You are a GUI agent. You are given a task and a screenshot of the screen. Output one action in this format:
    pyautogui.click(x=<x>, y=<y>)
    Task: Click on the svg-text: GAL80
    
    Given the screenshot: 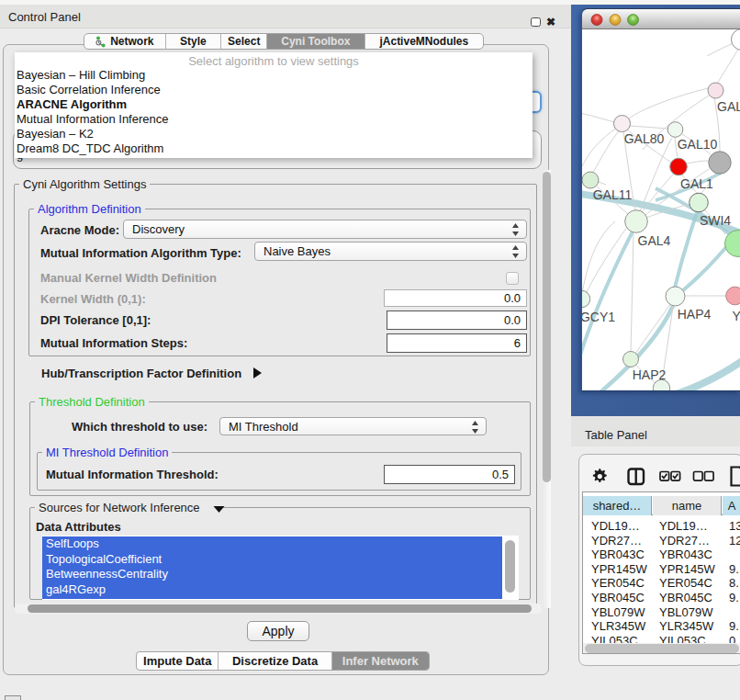 What is the action you would take?
    pyautogui.click(x=645, y=139)
    